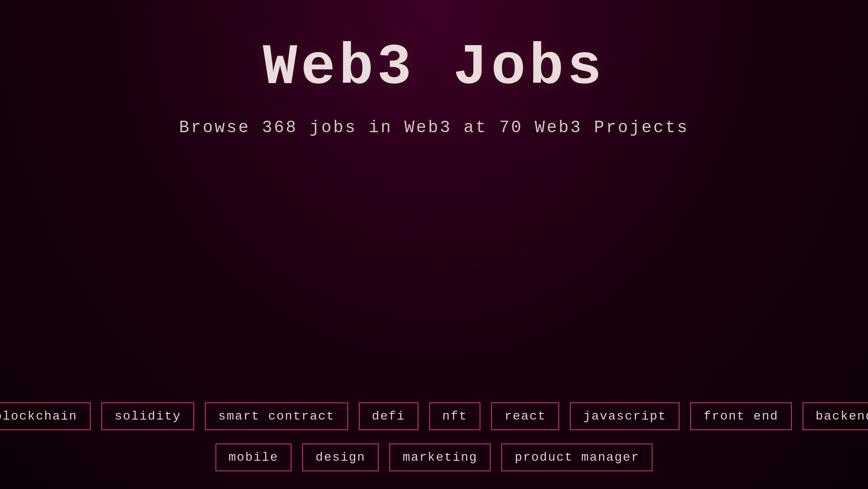 The width and height of the screenshot is (868, 489). I want to click on page-subtitle: Browse 368 jobs in Web3 at 70 Web3 Proje…, so click(434, 127).